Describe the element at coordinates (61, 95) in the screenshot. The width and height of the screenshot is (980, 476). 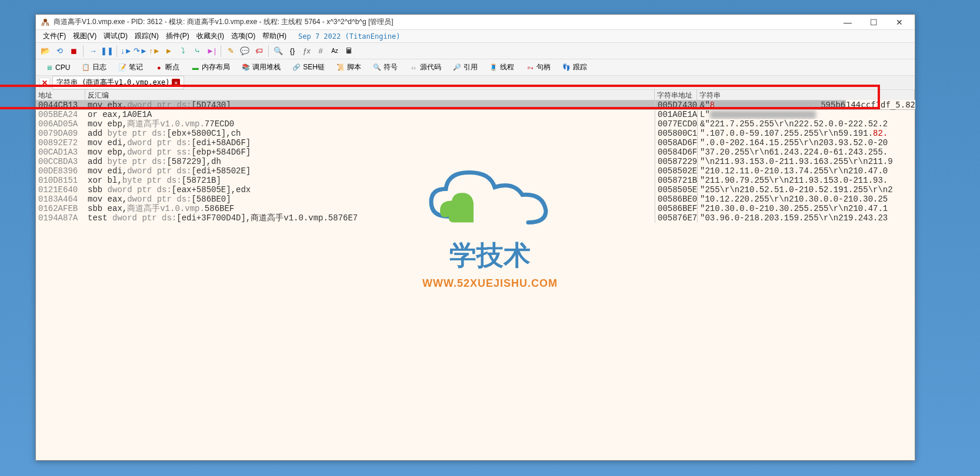
I see `header-address: 地址` at that location.